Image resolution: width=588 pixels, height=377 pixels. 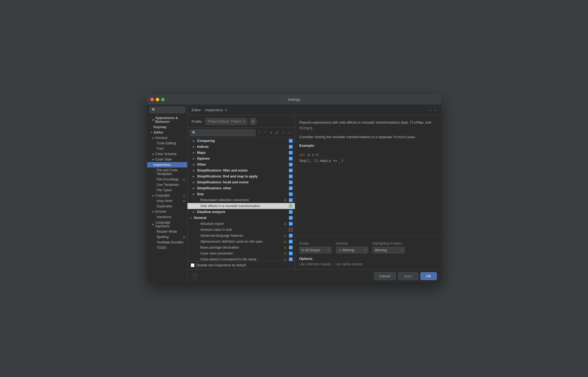 I want to click on remove-button: —, so click(x=290, y=132).